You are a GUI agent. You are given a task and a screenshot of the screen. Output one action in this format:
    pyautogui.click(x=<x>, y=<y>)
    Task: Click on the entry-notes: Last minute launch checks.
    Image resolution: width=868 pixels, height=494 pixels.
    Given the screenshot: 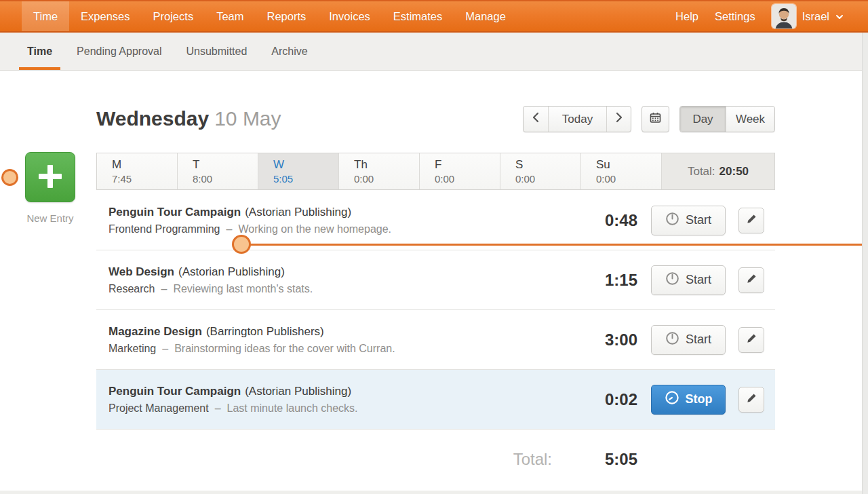 What is the action you would take?
    pyautogui.click(x=293, y=408)
    